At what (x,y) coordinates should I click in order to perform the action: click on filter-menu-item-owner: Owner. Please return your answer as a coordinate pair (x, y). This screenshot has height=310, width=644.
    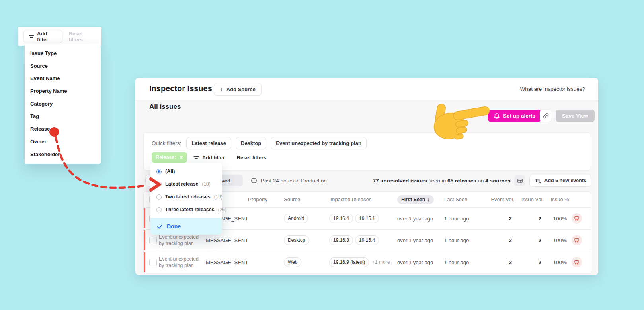
    Looking at the image, I should click on (63, 142).